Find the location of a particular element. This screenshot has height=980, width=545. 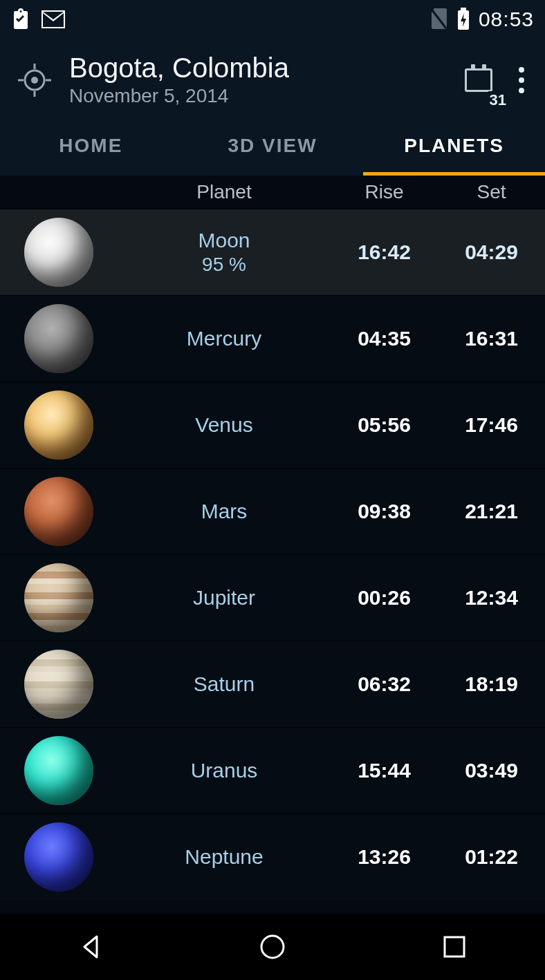

table-row-mars: Mars09:3821:21 is located at coordinates (272, 511).